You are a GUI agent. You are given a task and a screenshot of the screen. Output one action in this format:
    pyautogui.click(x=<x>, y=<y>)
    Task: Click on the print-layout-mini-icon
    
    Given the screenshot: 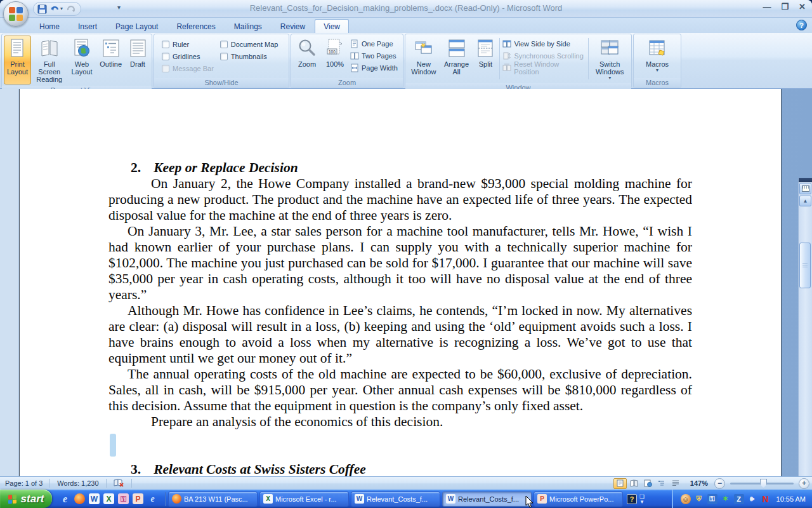 What is the action you would take?
    pyautogui.click(x=620, y=483)
    